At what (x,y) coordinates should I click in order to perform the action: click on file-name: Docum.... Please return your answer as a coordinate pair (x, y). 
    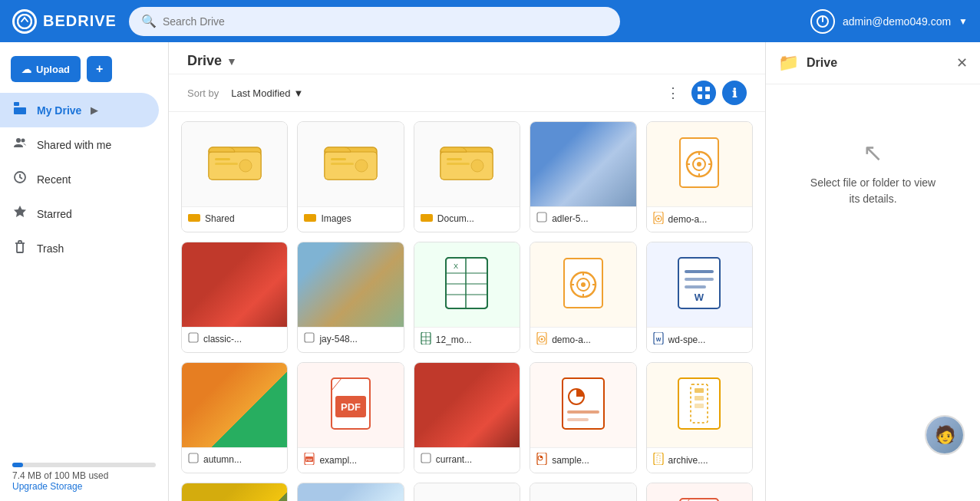
    Looking at the image, I should click on (476, 219).